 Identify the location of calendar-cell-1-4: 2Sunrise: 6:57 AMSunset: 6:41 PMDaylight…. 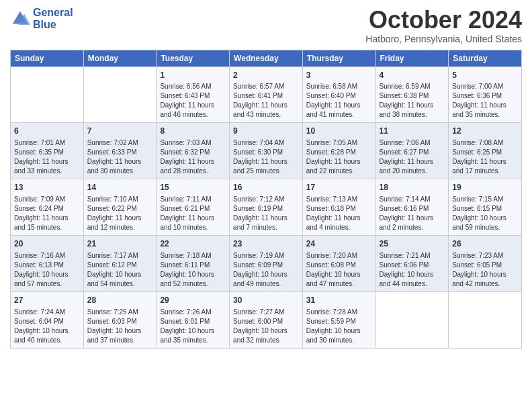
(266, 95).